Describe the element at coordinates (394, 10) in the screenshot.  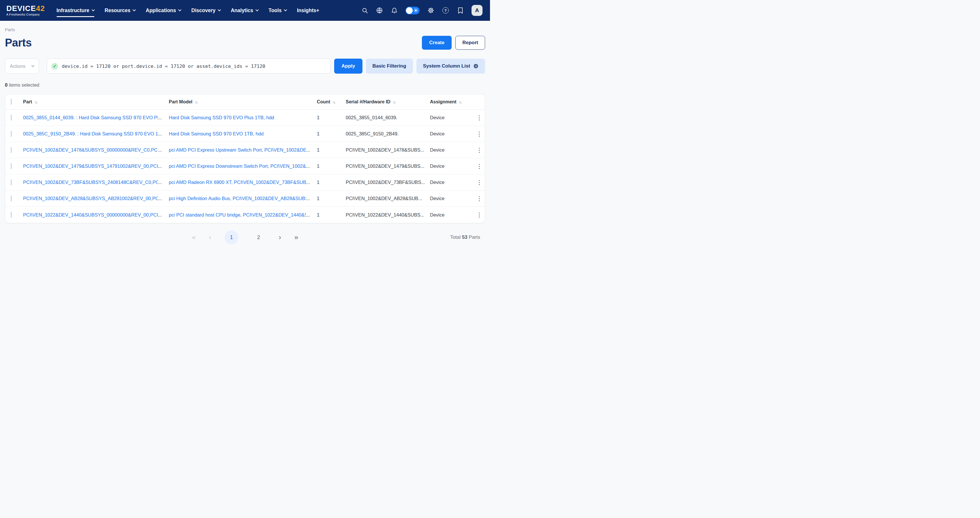
I see `bell-icon` at that location.